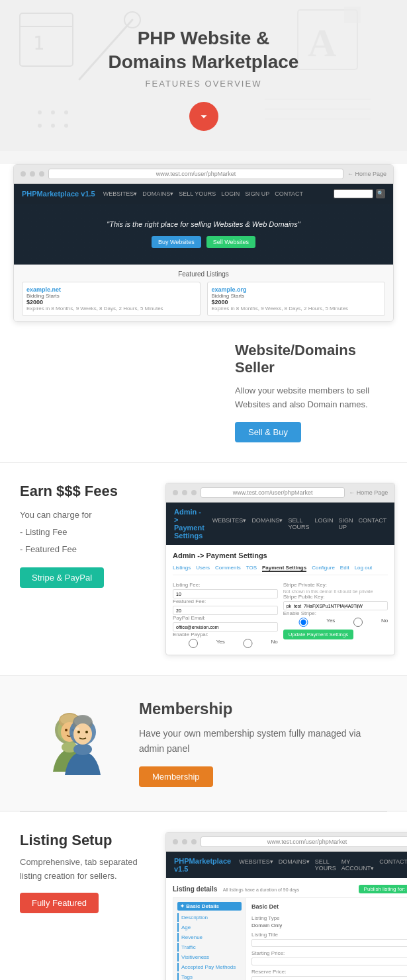 The image size is (407, 980). What do you see at coordinates (204, 299) in the screenshot?
I see `listings-row: example.net Bidding Starts $2000 Expires…` at bounding box center [204, 299].